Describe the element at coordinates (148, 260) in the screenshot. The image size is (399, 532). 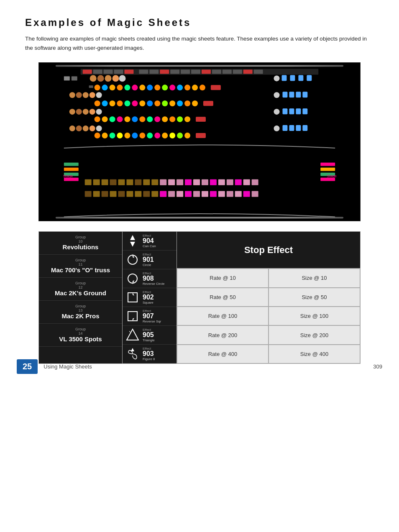
I see `effect-number-901: 901` at that location.